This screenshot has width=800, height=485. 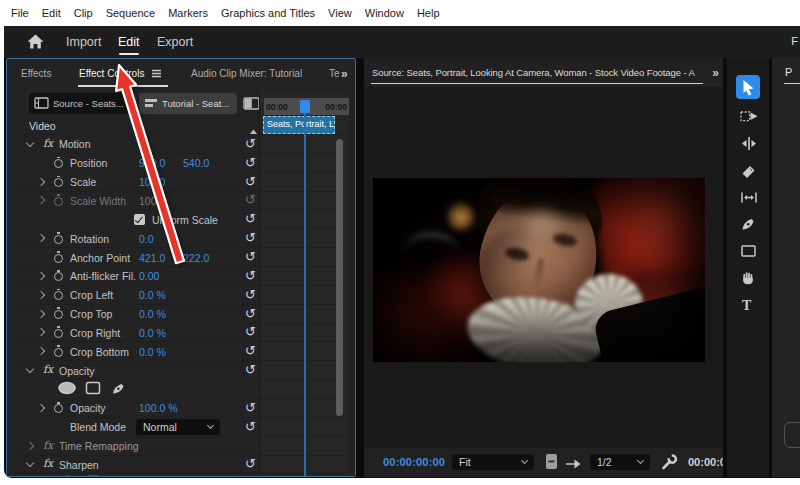 I want to click on settings-wrench-icon, so click(x=669, y=464).